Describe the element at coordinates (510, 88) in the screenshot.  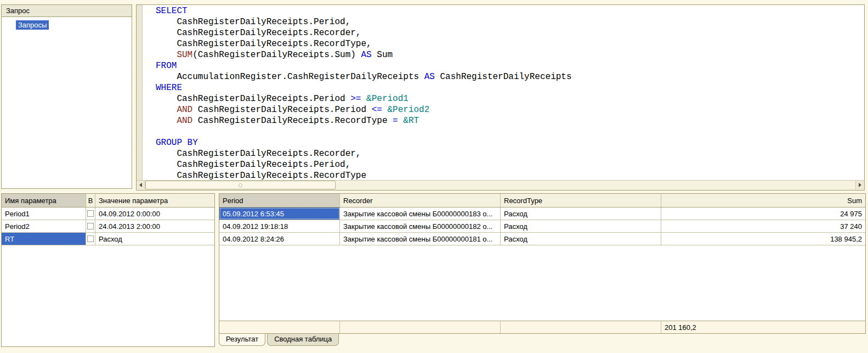
I see `code-line: WHERE` at that location.